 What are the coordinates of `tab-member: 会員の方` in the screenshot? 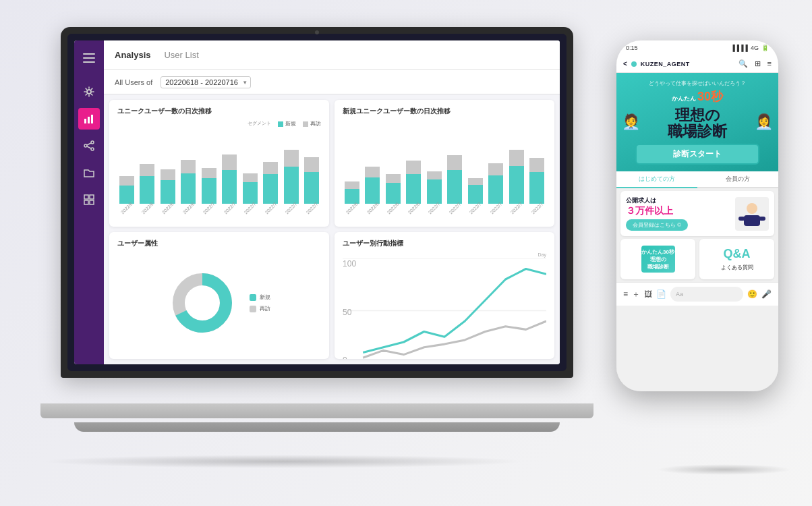 It's located at (738, 179).